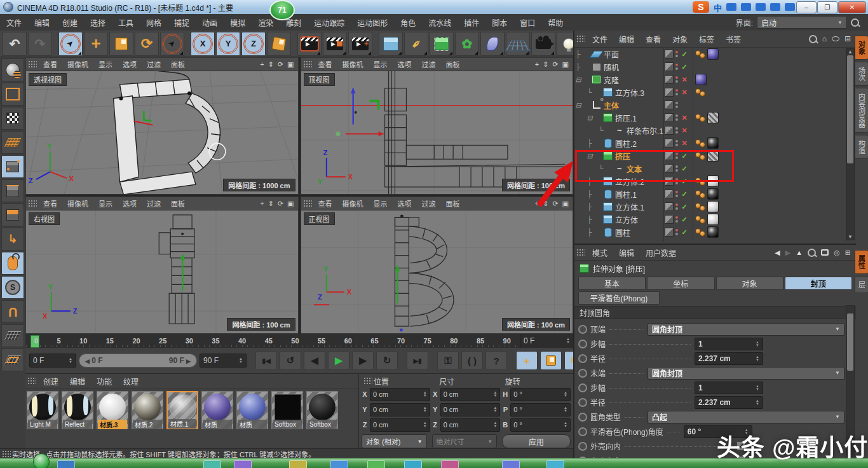  I want to click on toolbox-icon, so click(790, 7).